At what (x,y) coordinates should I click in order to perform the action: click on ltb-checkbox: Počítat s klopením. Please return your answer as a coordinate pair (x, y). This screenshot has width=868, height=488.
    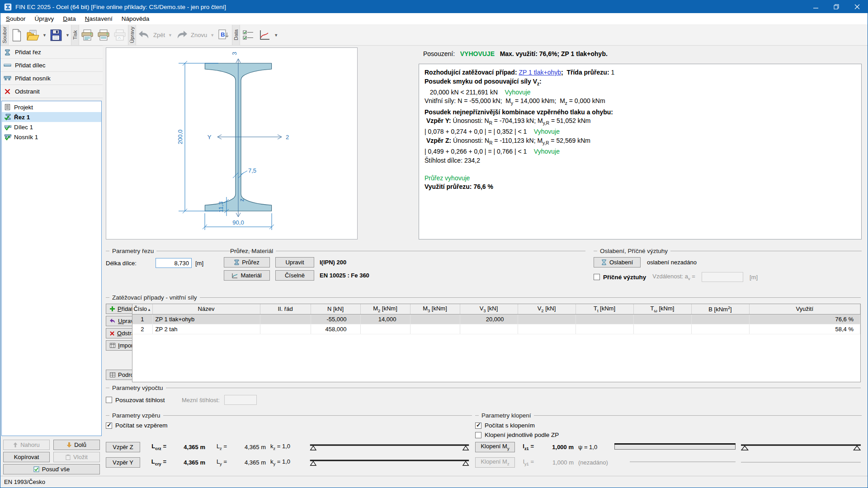
    Looking at the image, I should click on (668, 426).